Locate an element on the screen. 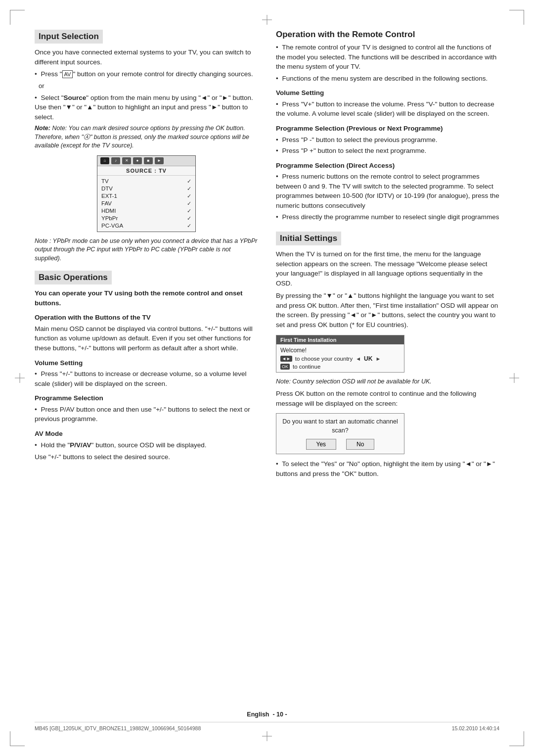  corner-mark-br is located at coordinates (517, 739).